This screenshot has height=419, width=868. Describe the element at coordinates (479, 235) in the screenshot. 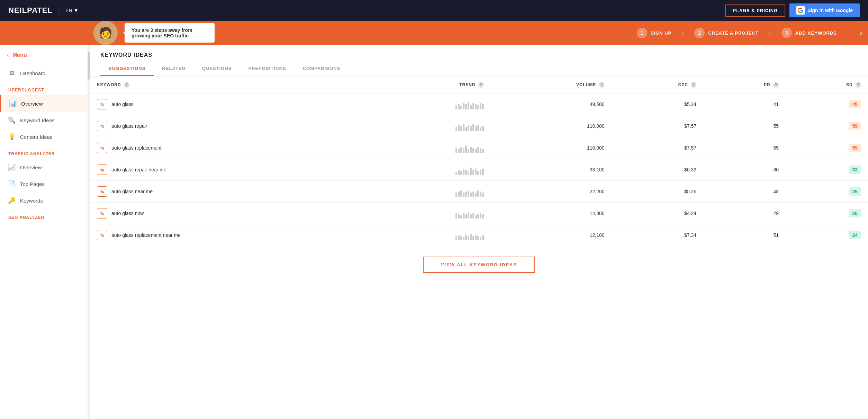

I see `table-row: ↹ auto glass replacement near me 12,100$…` at that location.